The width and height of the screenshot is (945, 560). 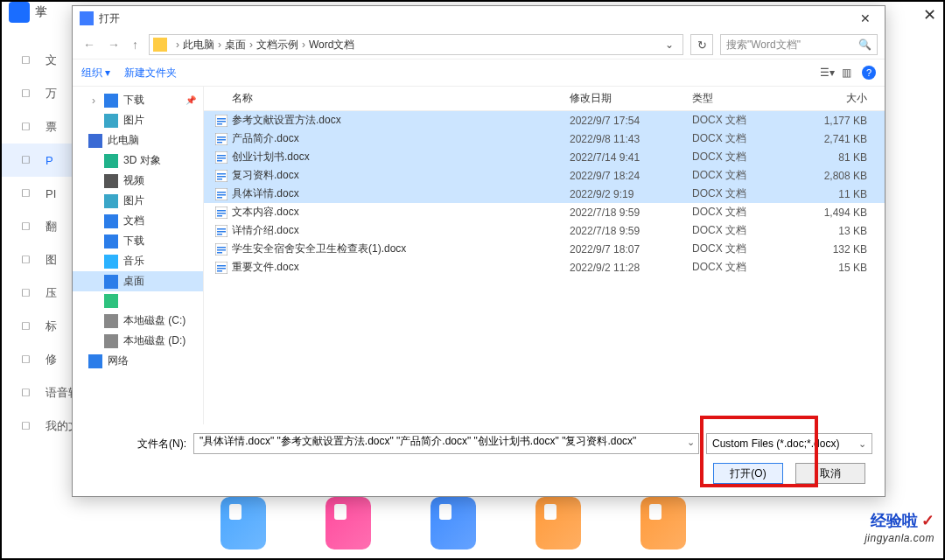 I want to click on watermark-url: jingyanla.com, so click(x=900, y=538).